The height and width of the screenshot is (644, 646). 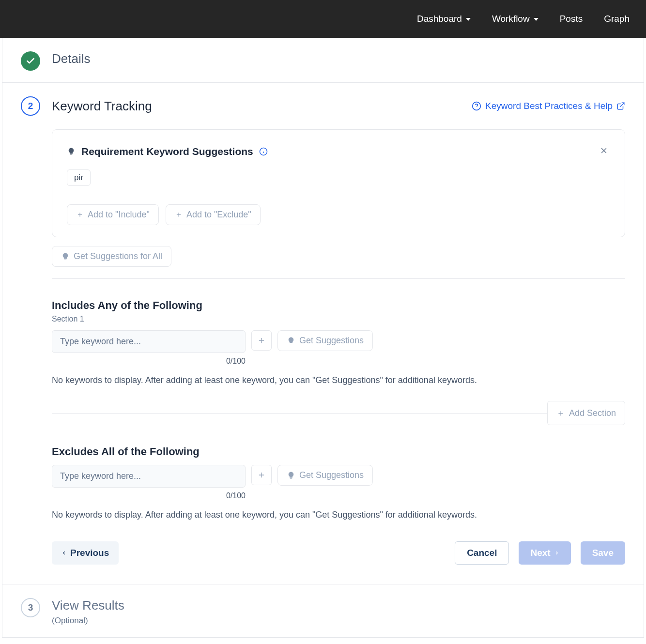 I want to click on save-label: Save, so click(x=603, y=553).